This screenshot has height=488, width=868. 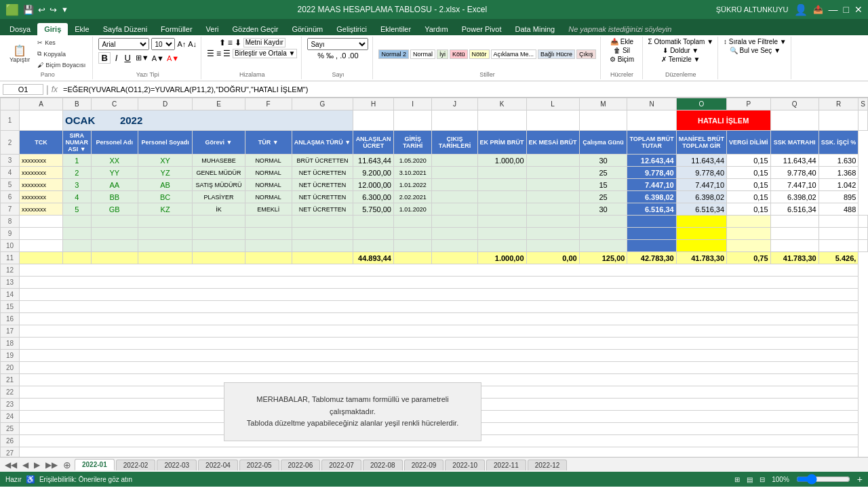 I want to click on cell-soyad-6: BC, so click(x=165, y=197).